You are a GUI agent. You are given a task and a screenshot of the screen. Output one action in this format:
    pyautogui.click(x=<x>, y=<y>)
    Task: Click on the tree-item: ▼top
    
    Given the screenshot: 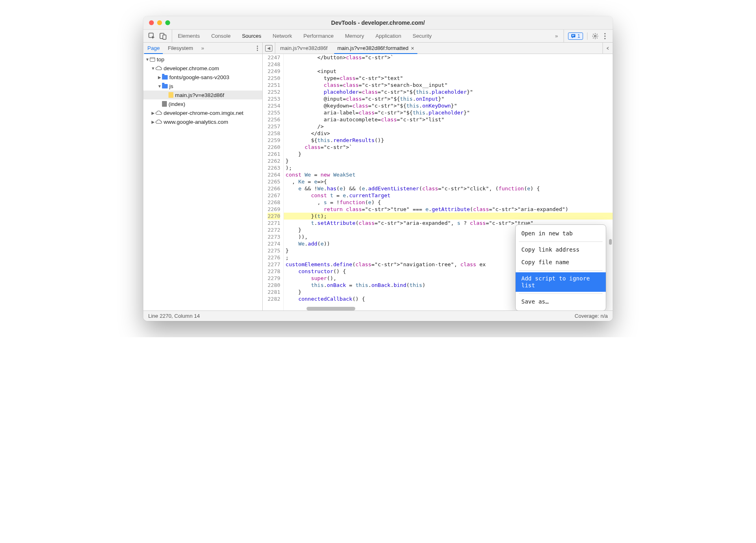 What is the action you would take?
    pyautogui.click(x=203, y=59)
    